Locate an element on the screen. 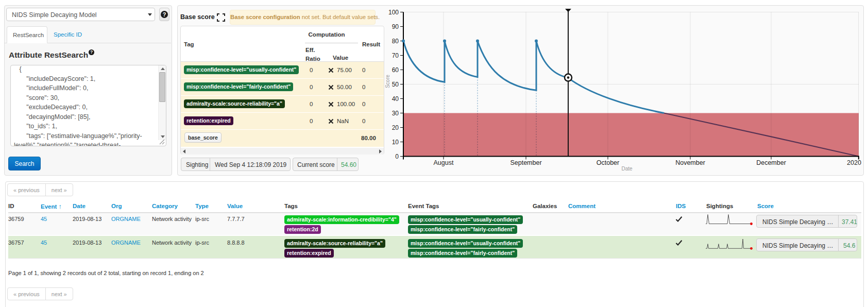 This screenshot has height=307, width=868. svg-text: 10 is located at coordinates (396, 142).